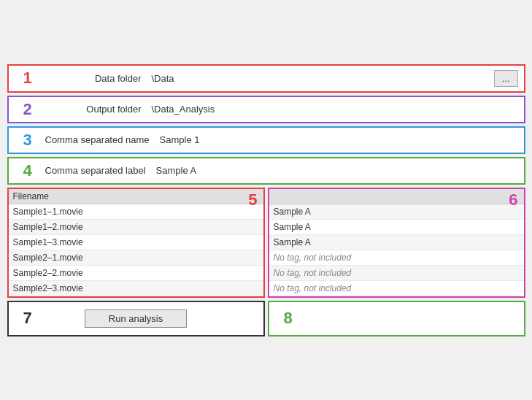  What do you see at coordinates (96, 109) in the screenshot?
I see `output-folder-label: Output folder` at bounding box center [96, 109].